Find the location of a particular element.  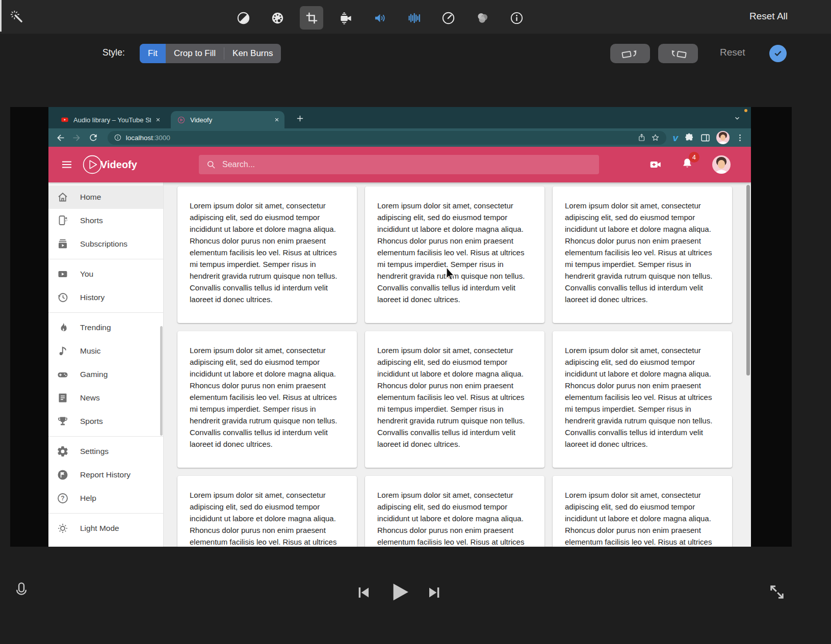

page-scrollbar is located at coordinates (748, 280).